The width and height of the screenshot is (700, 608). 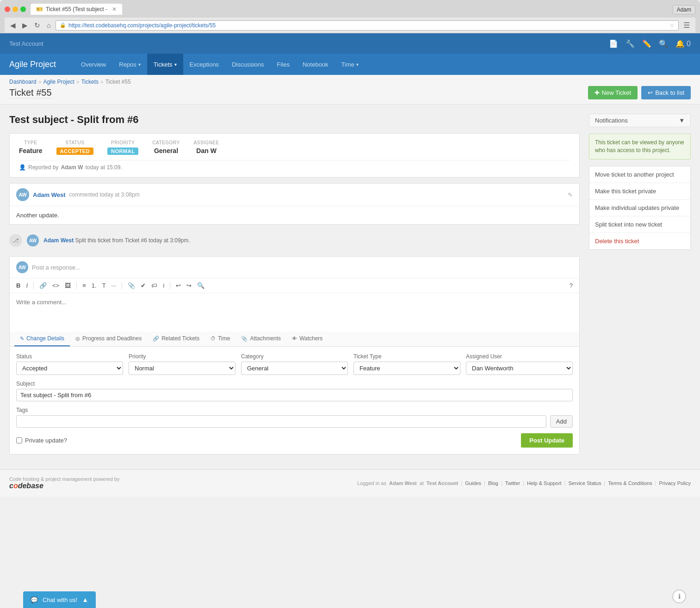 What do you see at coordinates (201, 286) in the screenshot?
I see `find-button: 🔍` at bounding box center [201, 286].